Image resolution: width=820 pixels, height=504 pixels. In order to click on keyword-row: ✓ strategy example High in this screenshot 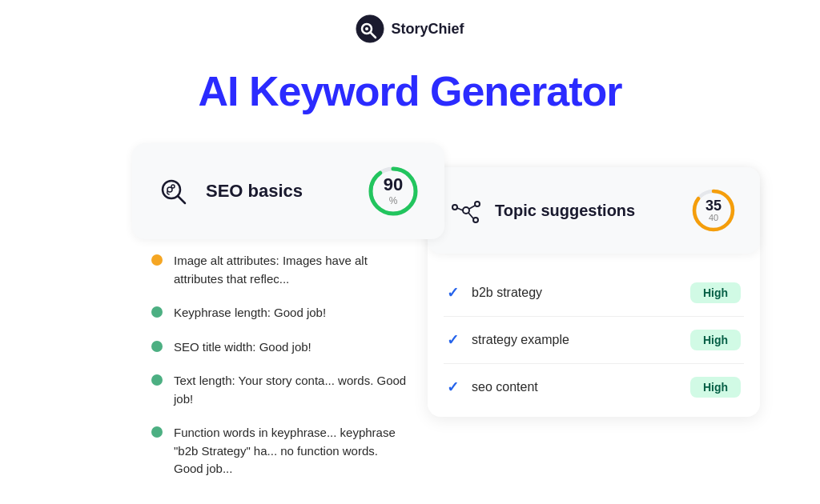, I will do `click(594, 341)`.